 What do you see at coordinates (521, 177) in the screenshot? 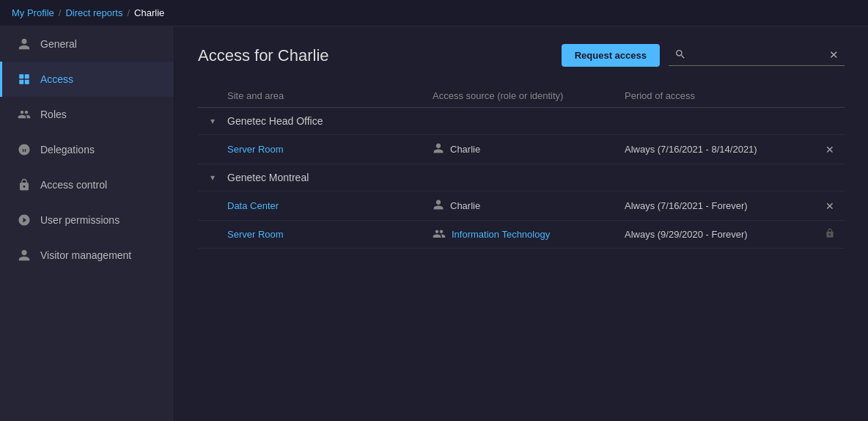
I see `group-row-montreal: ▾ Genetec Montreal` at bounding box center [521, 177].